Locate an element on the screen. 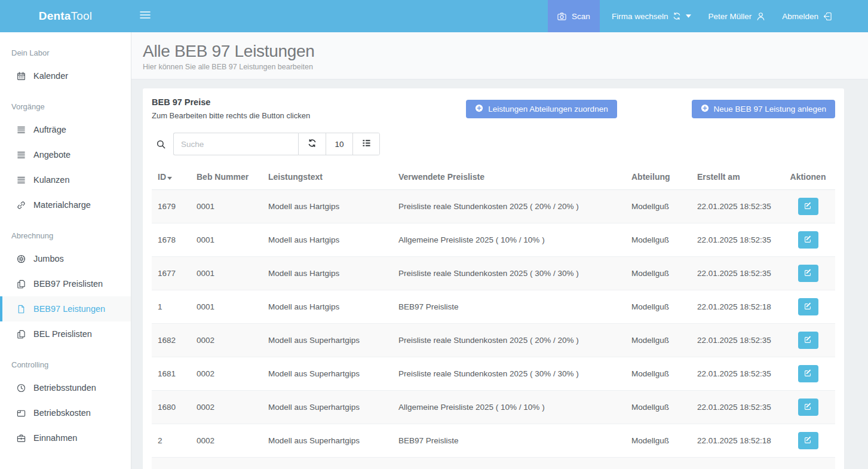  brand-logo: DentaTool is located at coordinates (66, 16).